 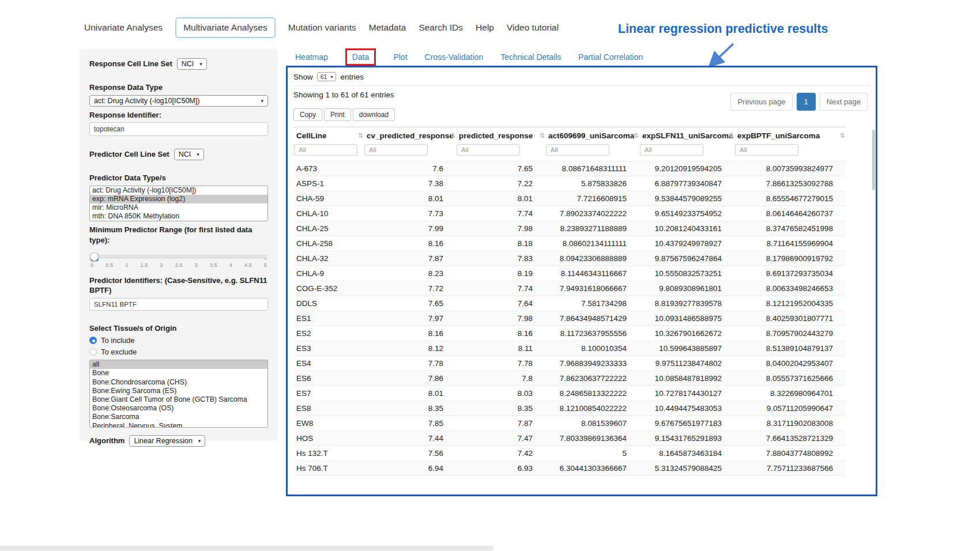 I want to click on nav-item-multivariate-analyses: Multivariate Analyses, so click(x=225, y=28).